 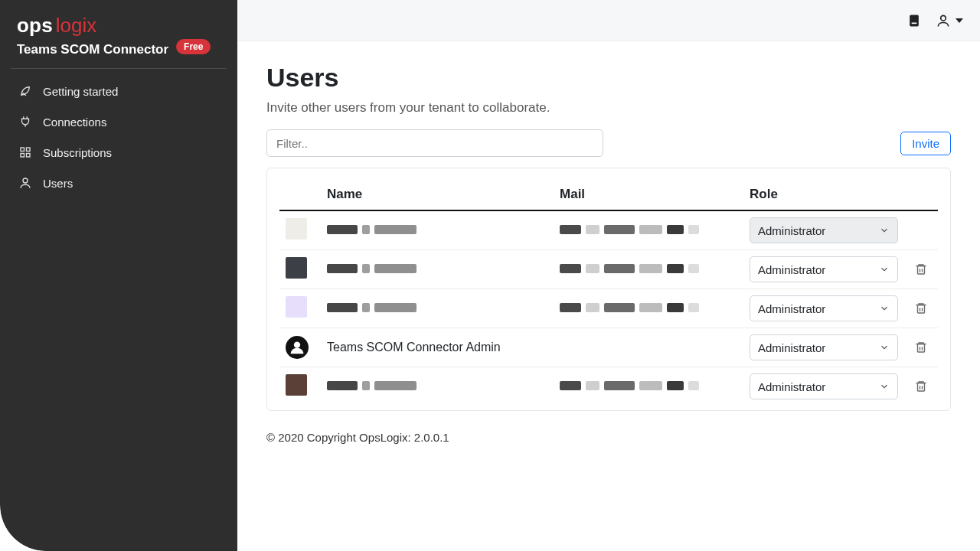 I want to click on user-name: Teams SCOM Connector Admin, so click(x=413, y=347).